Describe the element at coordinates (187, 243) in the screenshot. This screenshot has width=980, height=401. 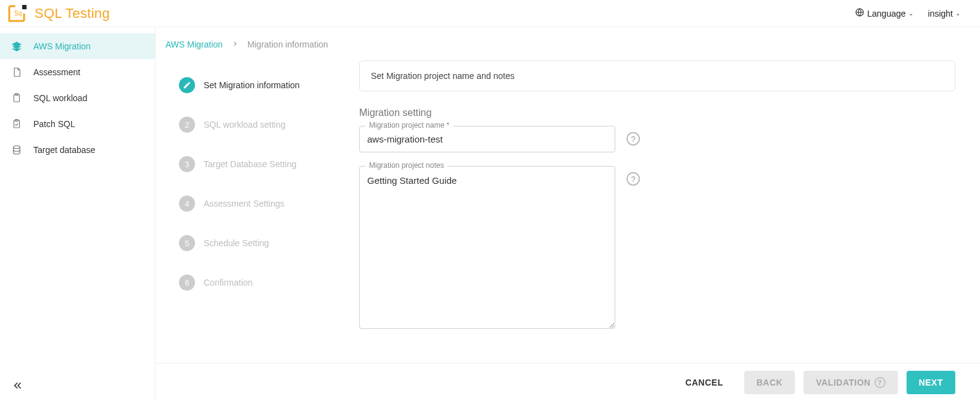
I see `step-number-badge: 5` at that location.